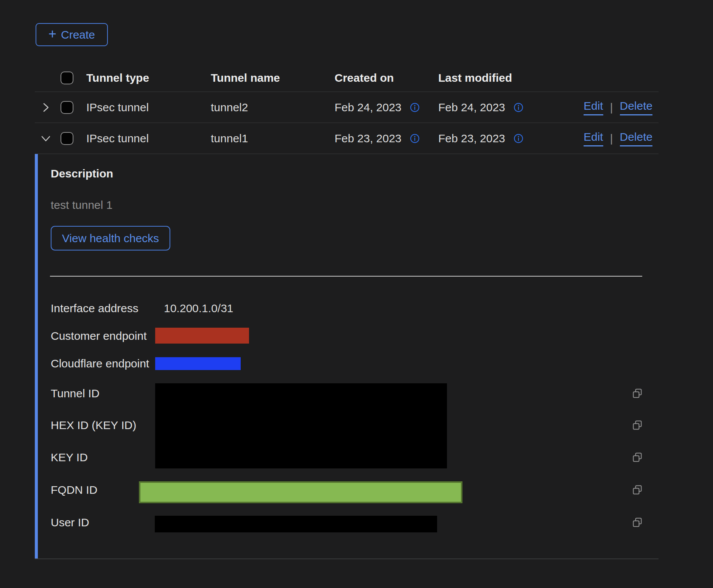 The width and height of the screenshot is (713, 588). What do you see at coordinates (118, 78) in the screenshot?
I see `column-header-tunnel-type: Tunnel type` at bounding box center [118, 78].